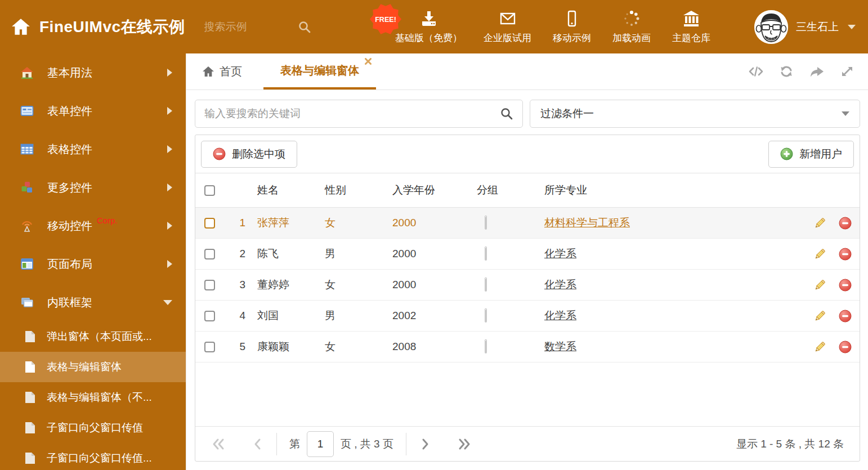 The height and width of the screenshot is (470, 868). I want to click on tab-home: 首页, so click(222, 71).